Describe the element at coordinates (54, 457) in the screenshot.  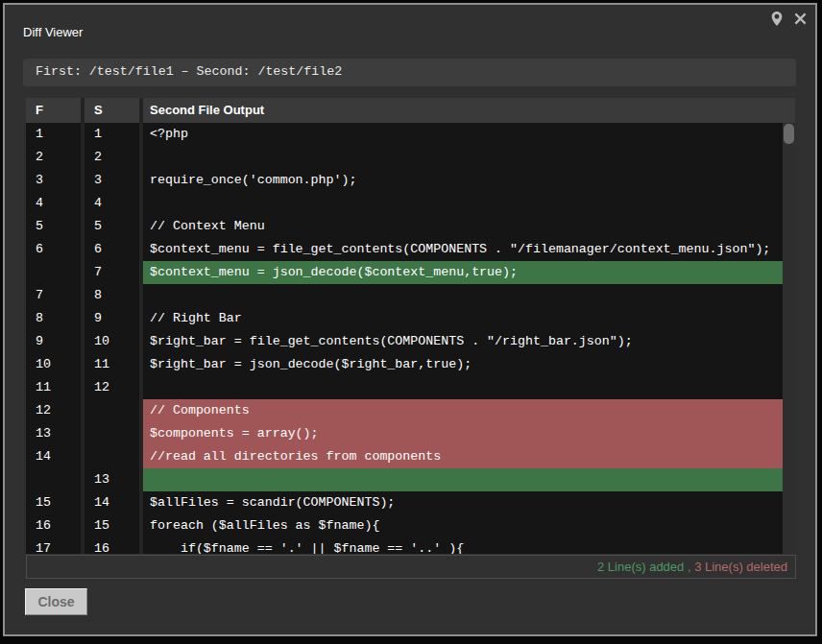
I see `line-number-first: 14` at that location.